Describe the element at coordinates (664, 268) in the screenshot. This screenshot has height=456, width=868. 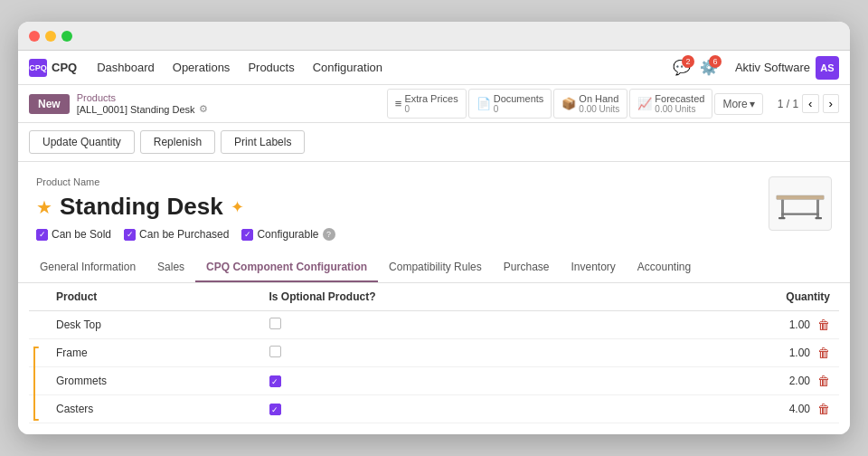
I see `tab-accounting: Accounting` at that location.